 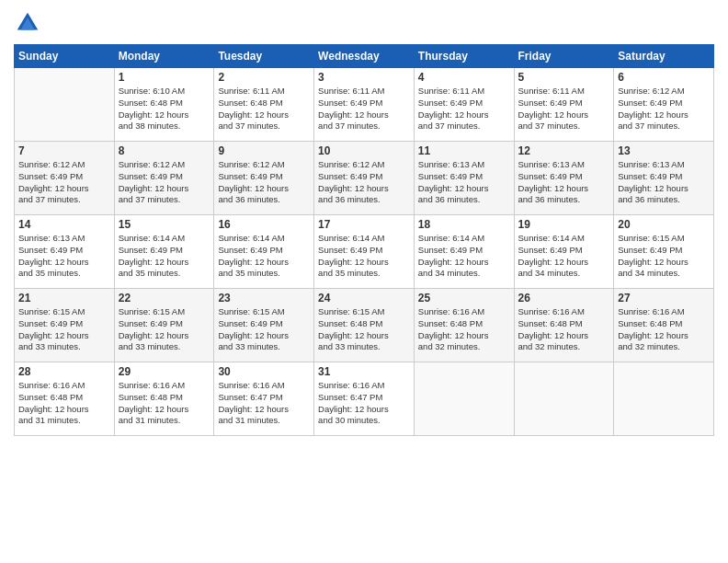 What do you see at coordinates (165, 109) in the screenshot?
I see `cell-info: Sunrise: 6:10 AMSunset: 6:48 PMDaylight:…` at bounding box center [165, 109].